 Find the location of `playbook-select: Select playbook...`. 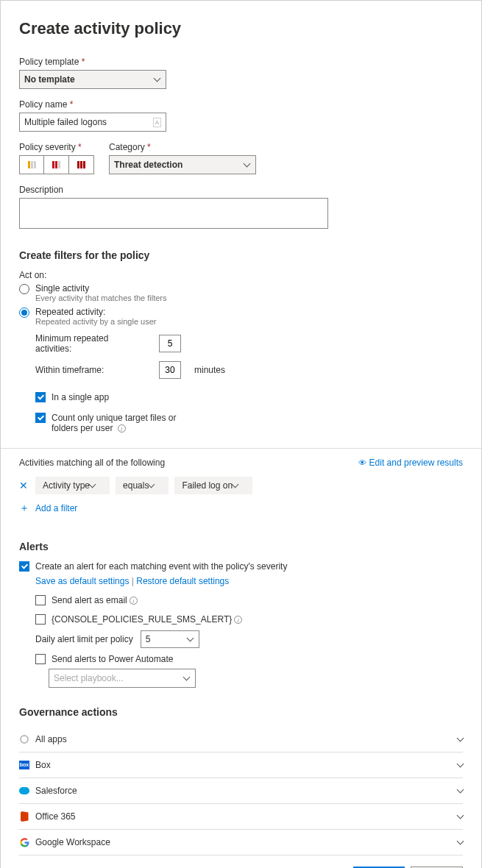

playbook-select: Select playbook... is located at coordinates (122, 678).